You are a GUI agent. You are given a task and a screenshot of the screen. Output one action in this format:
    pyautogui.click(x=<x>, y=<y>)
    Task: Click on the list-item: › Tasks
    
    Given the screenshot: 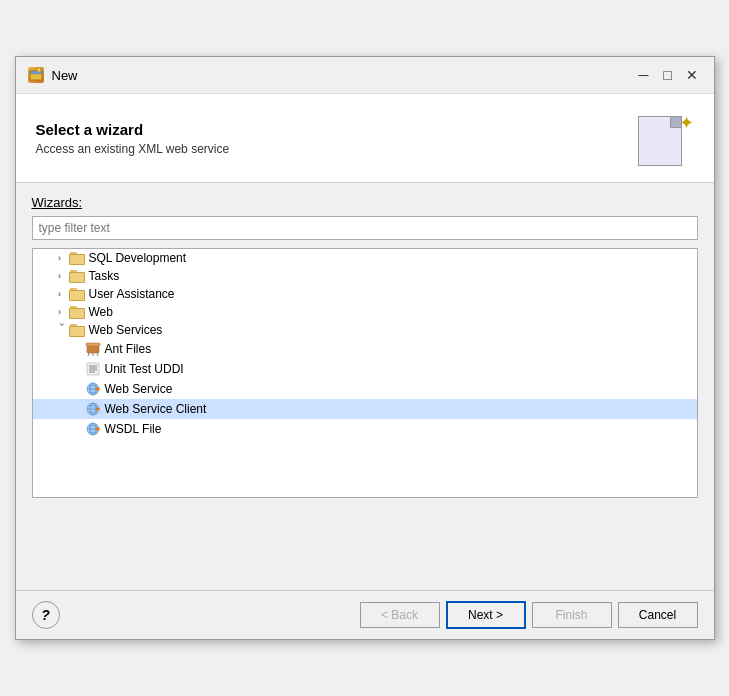 What is the action you would take?
    pyautogui.click(x=365, y=276)
    